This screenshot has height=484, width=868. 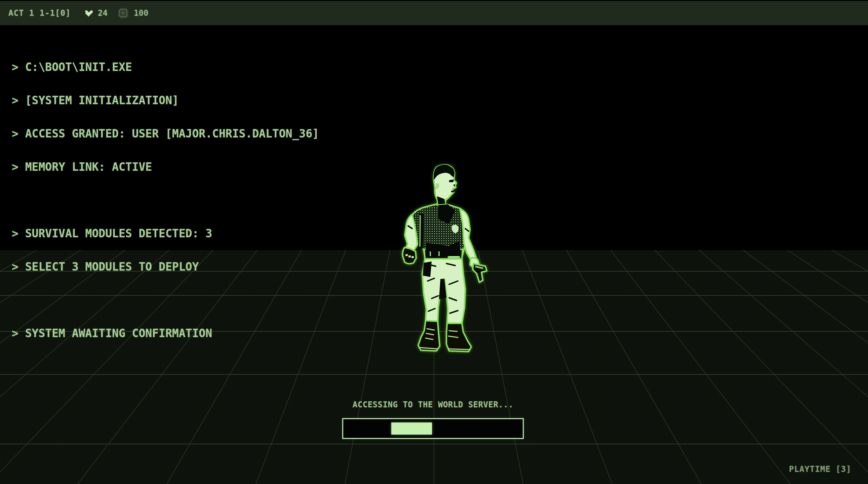 What do you see at coordinates (165, 133) in the screenshot?
I see `terminal-line: > ACCESS GRANTED: USER [MAJOR.CHRIS.DALT…` at bounding box center [165, 133].